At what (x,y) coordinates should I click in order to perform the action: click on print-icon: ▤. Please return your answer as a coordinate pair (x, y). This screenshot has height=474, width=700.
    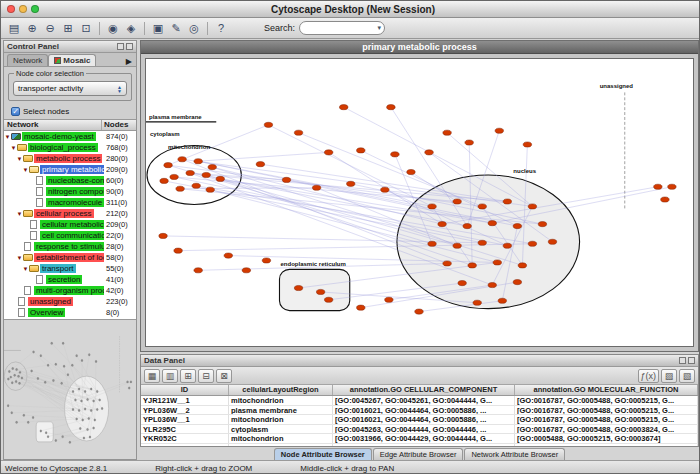
    Looking at the image, I should click on (14, 28).